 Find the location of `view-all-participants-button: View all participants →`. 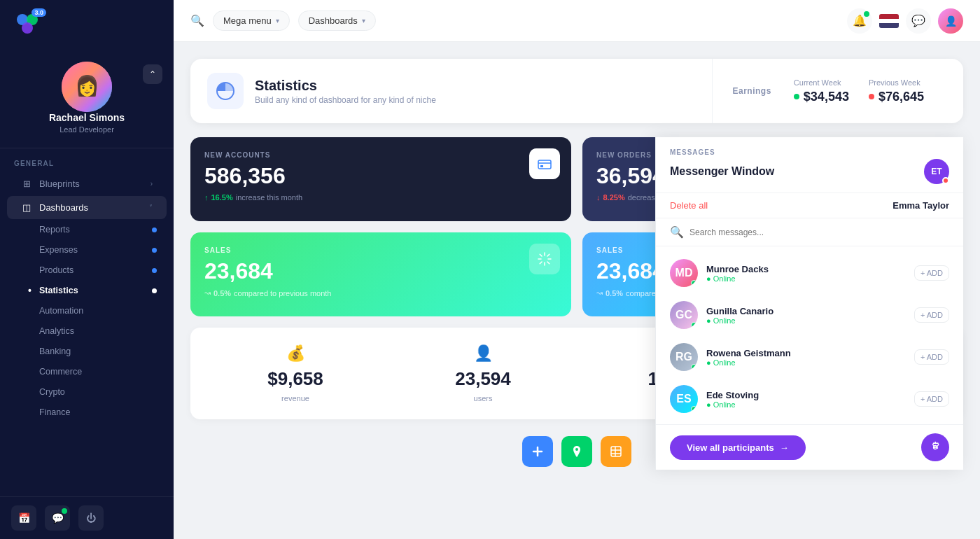

view-all-participants-button: View all participants → is located at coordinates (738, 448).